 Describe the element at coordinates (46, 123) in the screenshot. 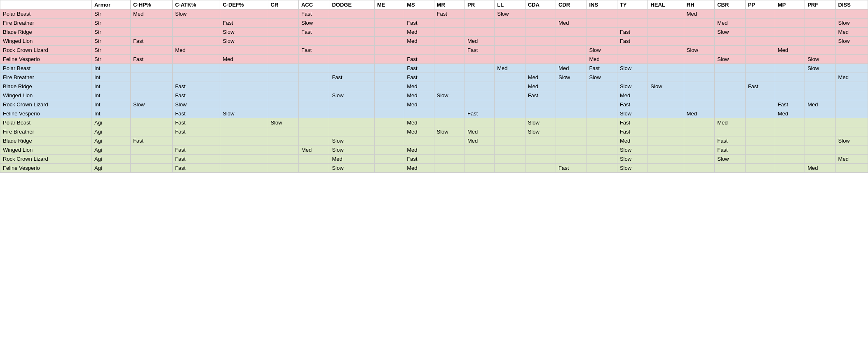

I see `creature-name: Polar Beast` at that location.